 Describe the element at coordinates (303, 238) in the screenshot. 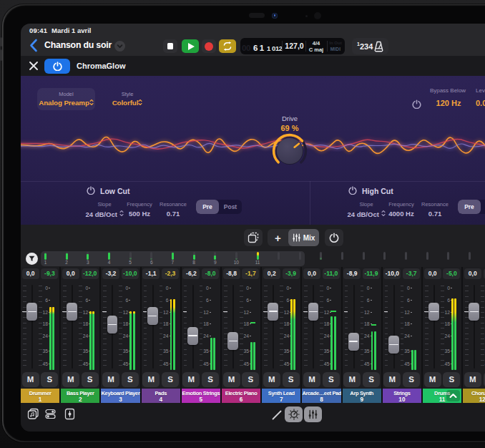

I see `mix-button: Mix` at that location.